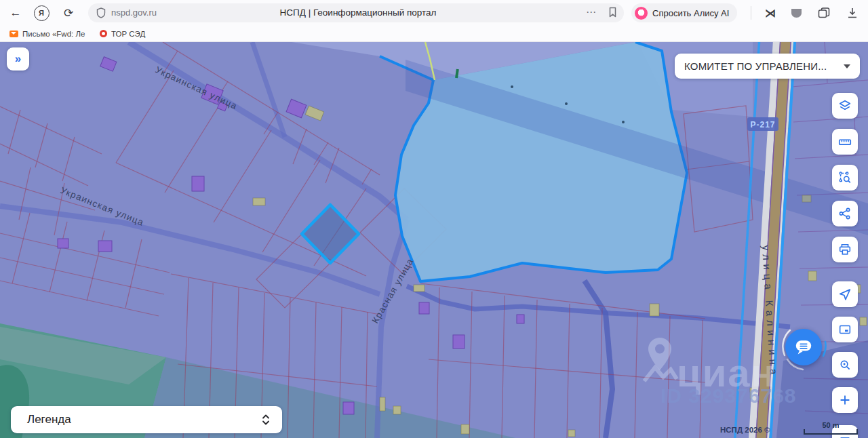  Describe the element at coordinates (768, 66) in the screenshot. I see `layer-selector-dropdown: КОМИТЕТ ПО УПРАВЛЕНИ...` at that location.